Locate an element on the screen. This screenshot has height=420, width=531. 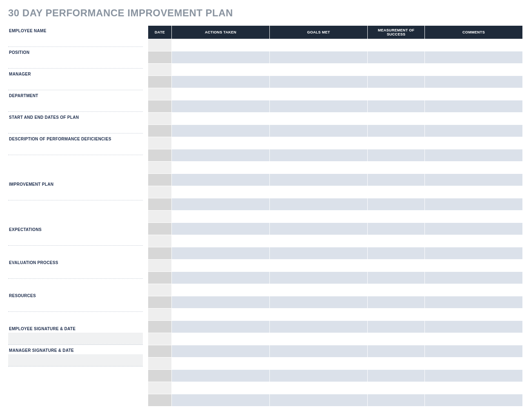
improvement-plan-field is located at coordinates (76, 194).